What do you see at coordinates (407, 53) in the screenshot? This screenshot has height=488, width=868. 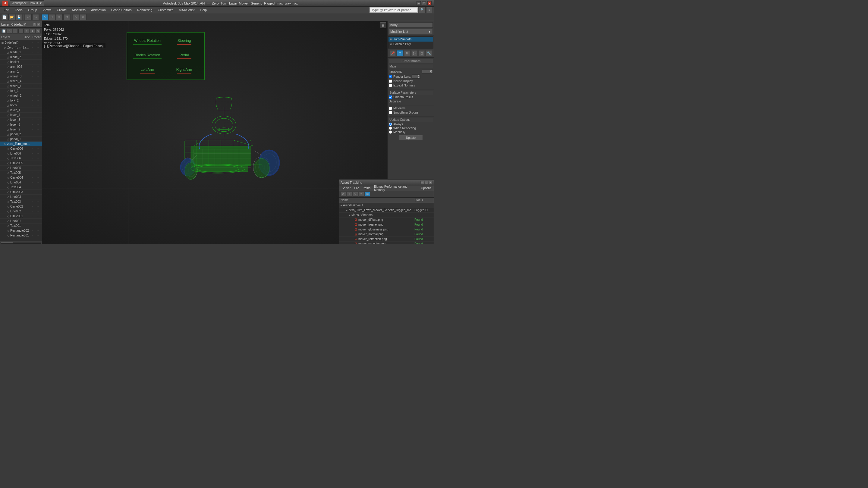 I see `hierarchy-icon-button: ⊞` at bounding box center [407, 53].